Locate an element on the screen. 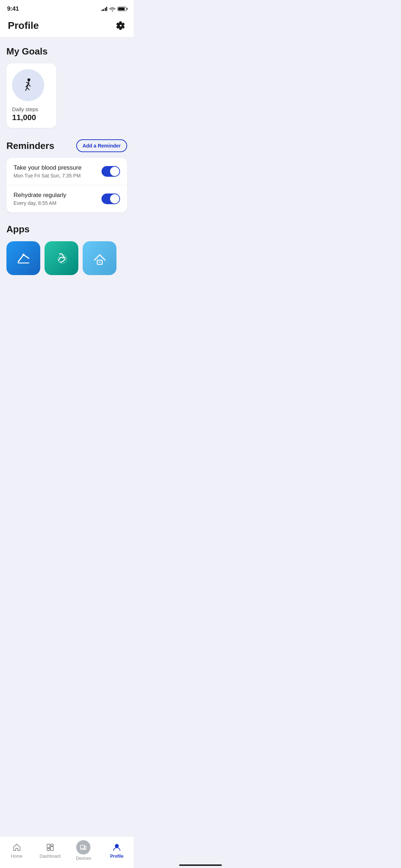 The image size is (401, 868). goal-icon-circle is located at coordinates (28, 85).